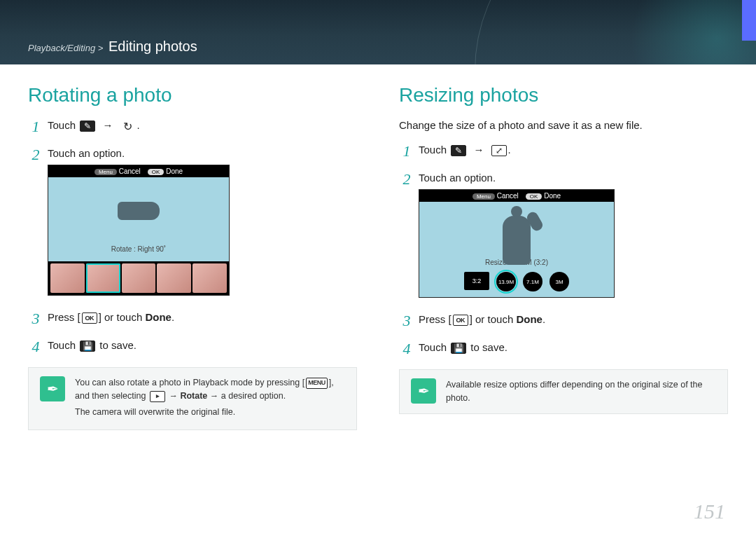 This screenshot has width=756, height=536. Describe the element at coordinates (517, 244) in the screenshot. I see `resize-screenshot: Menu Cancel OK Done Resize : 13.9M (3:2)…` at that location.